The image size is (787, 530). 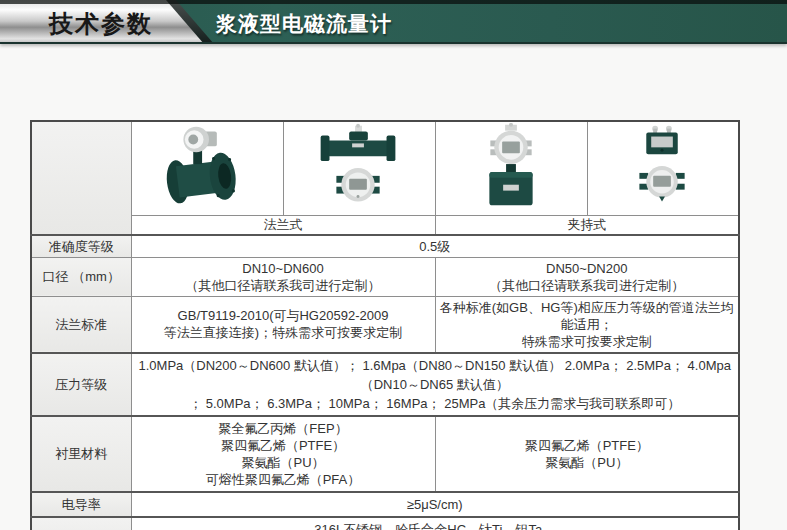 I want to click on pressure-line2: ； 5.0MPa； 6.3MPa； 10MPa； 16MPa； 25MPa（其余…, so click(x=436, y=404).